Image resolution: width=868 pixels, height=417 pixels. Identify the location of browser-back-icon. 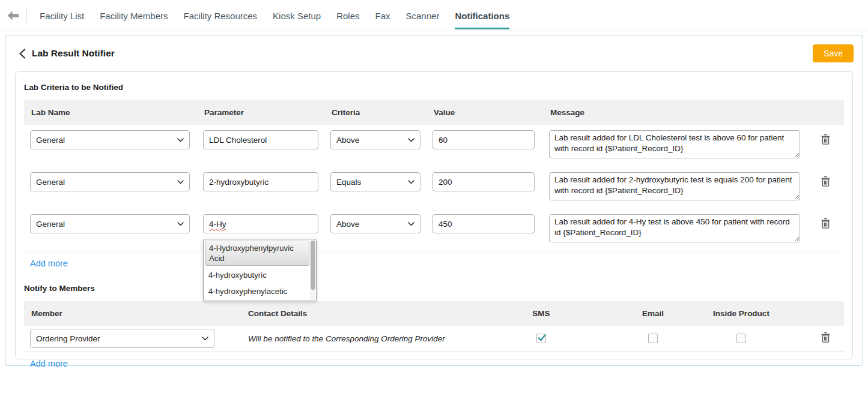
(13, 16).